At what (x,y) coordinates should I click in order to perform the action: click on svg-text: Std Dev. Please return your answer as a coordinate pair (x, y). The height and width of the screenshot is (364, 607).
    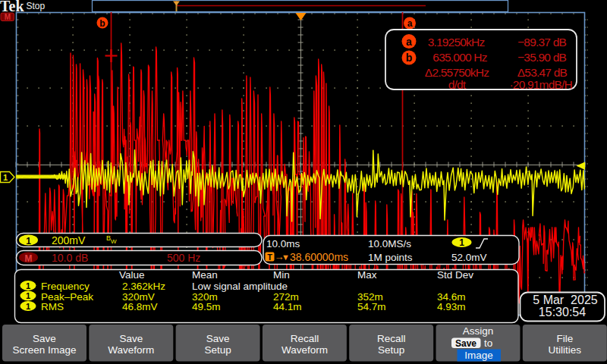
    Looking at the image, I should click on (455, 275).